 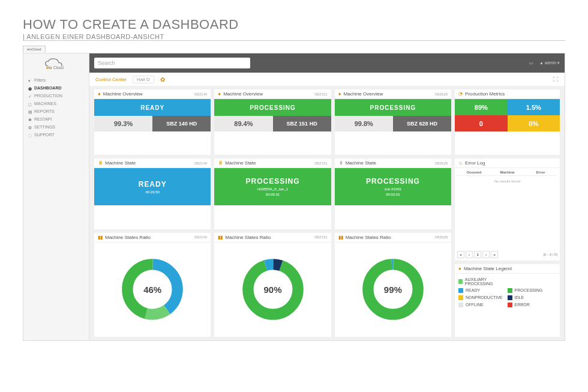 What do you see at coordinates (508, 300) in the screenshot?
I see `card-legend: ●Machine State Legend AUXILIARY PROCESSI…` at bounding box center [508, 300].